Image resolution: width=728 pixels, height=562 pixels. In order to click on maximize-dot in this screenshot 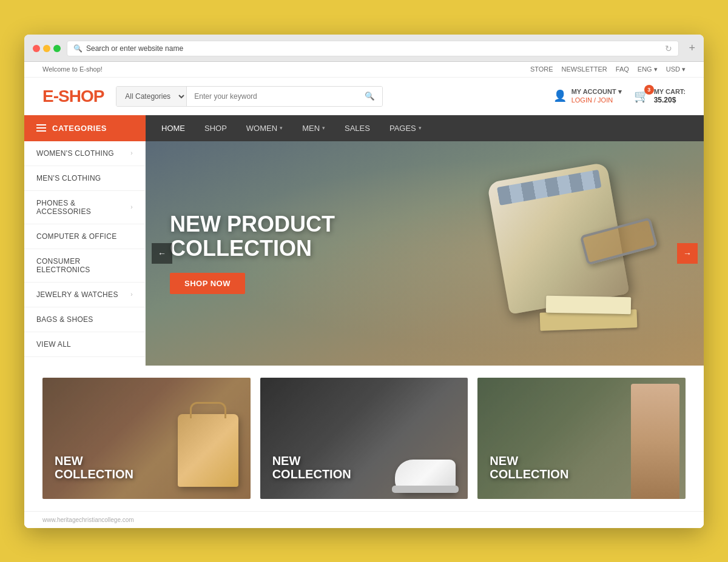, I will do `click(57, 49)`.